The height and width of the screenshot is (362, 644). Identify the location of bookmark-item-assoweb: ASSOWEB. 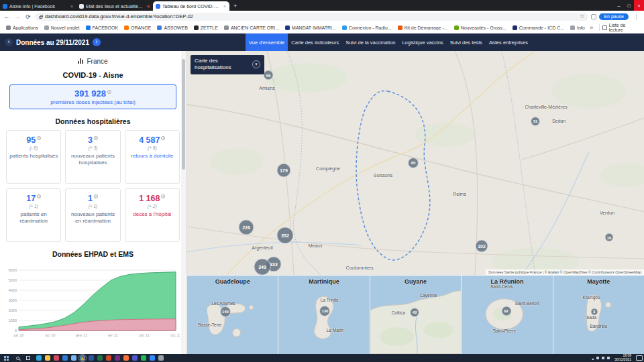
(172, 28).